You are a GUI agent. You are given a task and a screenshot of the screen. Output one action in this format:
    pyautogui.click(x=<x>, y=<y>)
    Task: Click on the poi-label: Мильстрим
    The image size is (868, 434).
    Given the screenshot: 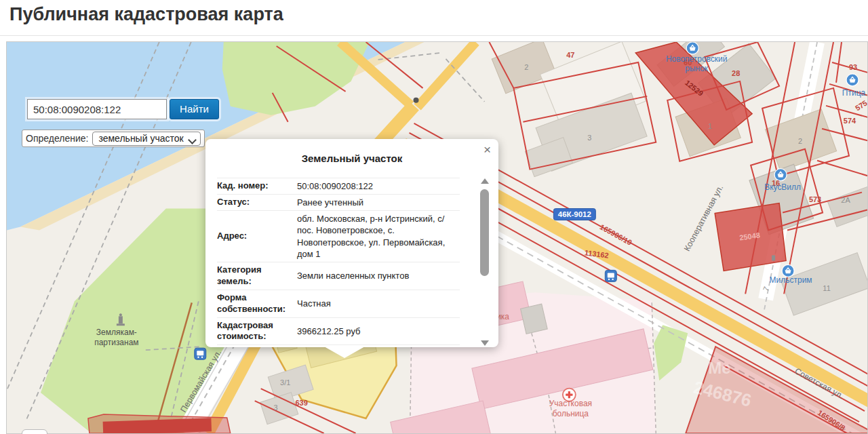 What is the action you would take?
    pyautogui.click(x=791, y=280)
    